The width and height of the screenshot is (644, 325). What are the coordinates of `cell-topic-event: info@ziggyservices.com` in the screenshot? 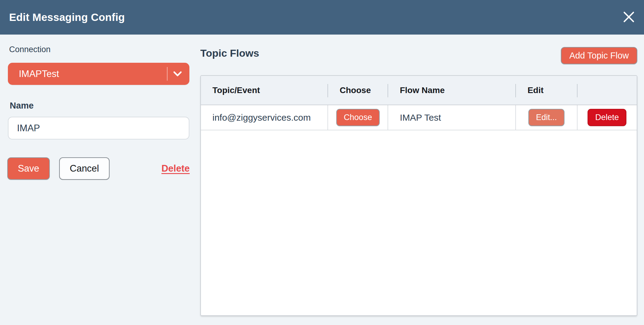 It's located at (265, 118).